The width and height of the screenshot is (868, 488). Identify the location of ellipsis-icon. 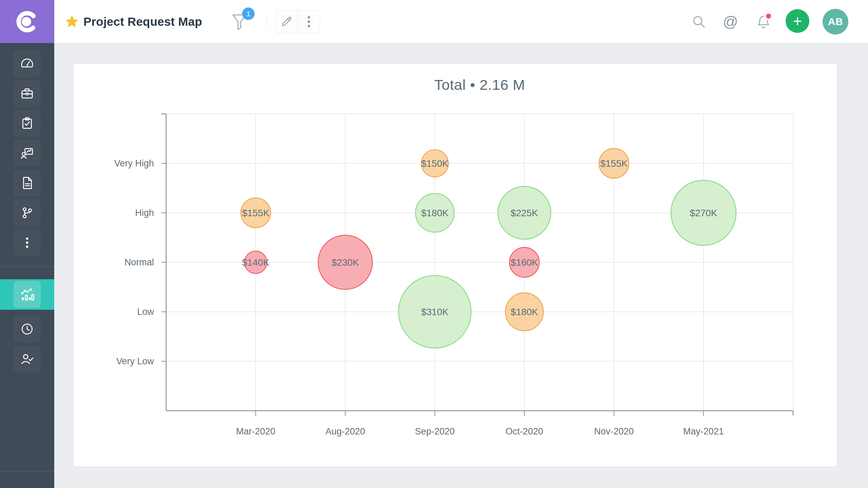
(27, 243).